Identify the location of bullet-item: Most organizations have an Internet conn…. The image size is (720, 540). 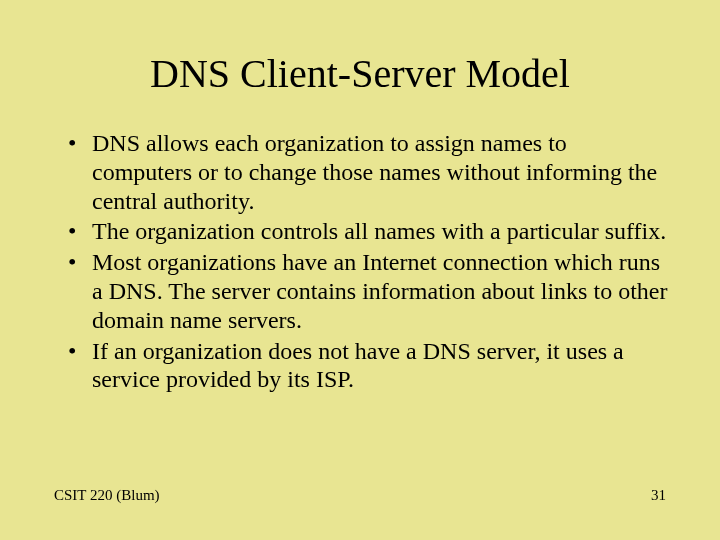
(369, 291).